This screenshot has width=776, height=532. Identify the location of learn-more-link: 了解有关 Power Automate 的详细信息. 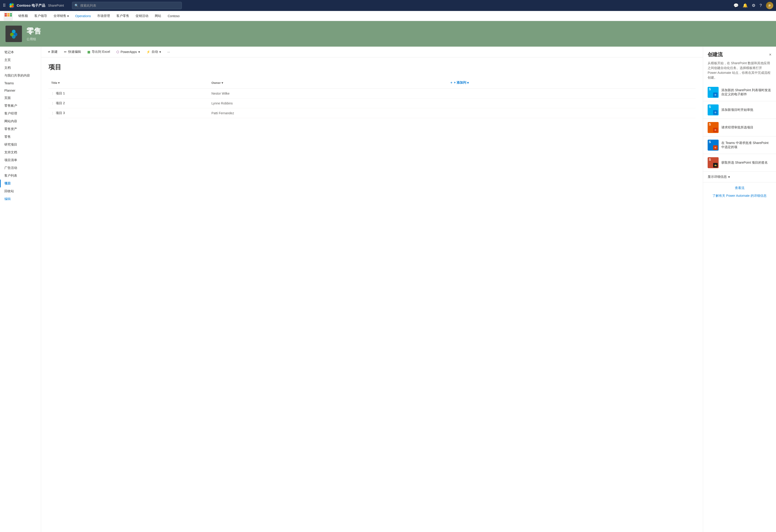
(740, 196).